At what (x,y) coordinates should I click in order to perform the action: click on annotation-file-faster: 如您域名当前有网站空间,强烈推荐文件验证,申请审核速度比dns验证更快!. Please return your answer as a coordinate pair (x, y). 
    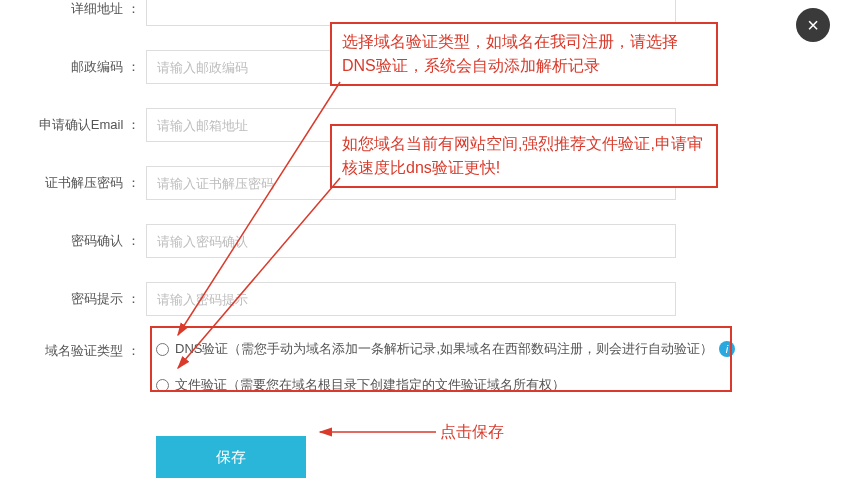
    Looking at the image, I should click on (524, 156).